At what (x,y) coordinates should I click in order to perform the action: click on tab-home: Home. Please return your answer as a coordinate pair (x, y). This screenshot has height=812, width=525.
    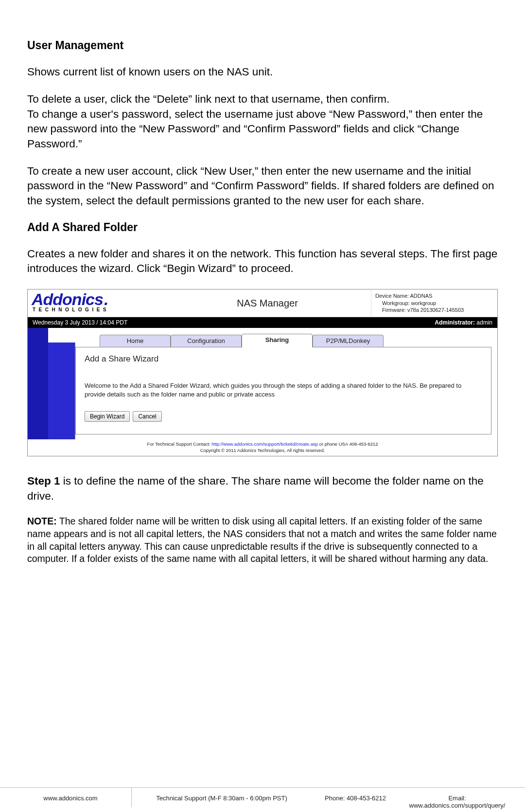
    Looking at the image, I should click on (135, 341).